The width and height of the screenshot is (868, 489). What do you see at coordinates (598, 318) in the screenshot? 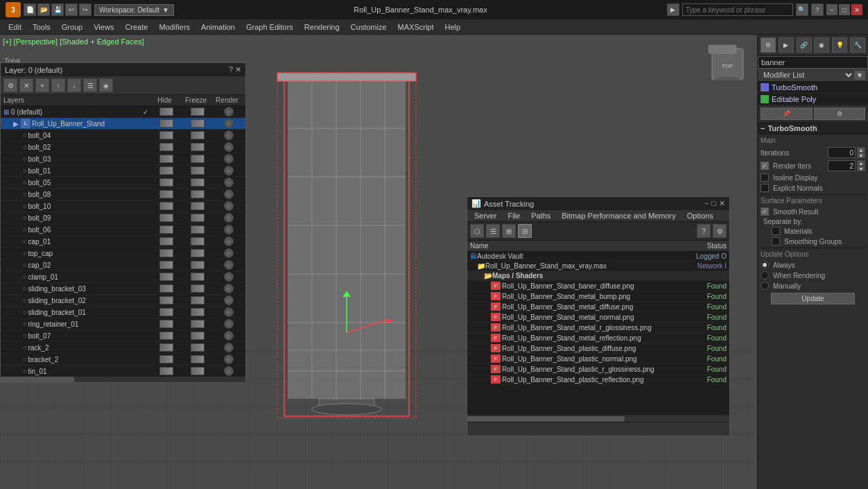
I see `asset-row: FRoll_Up_Banner_Stand_metal_normal.pngFo…` at bounding box center [598, 318].